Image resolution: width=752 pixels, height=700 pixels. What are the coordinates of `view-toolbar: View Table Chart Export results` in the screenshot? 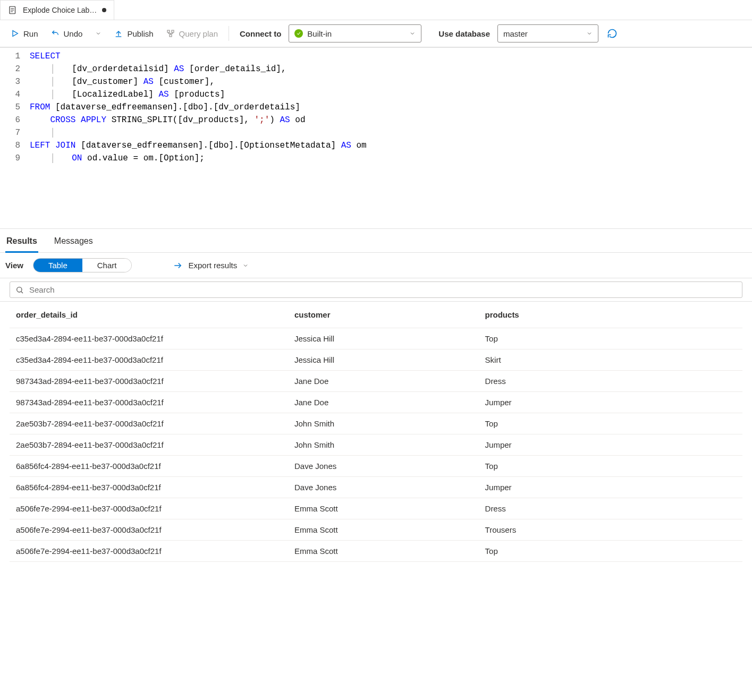 It's located at (376, 266).